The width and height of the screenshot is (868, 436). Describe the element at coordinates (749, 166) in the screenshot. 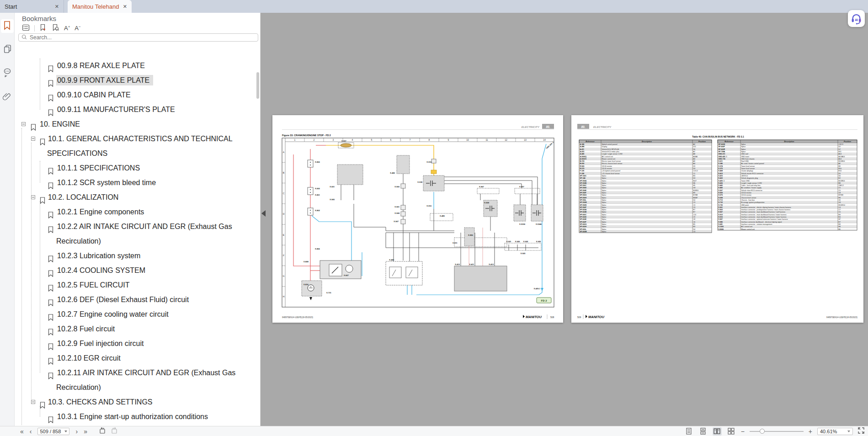

I see `svg-text: Tower level sensor` at that location.